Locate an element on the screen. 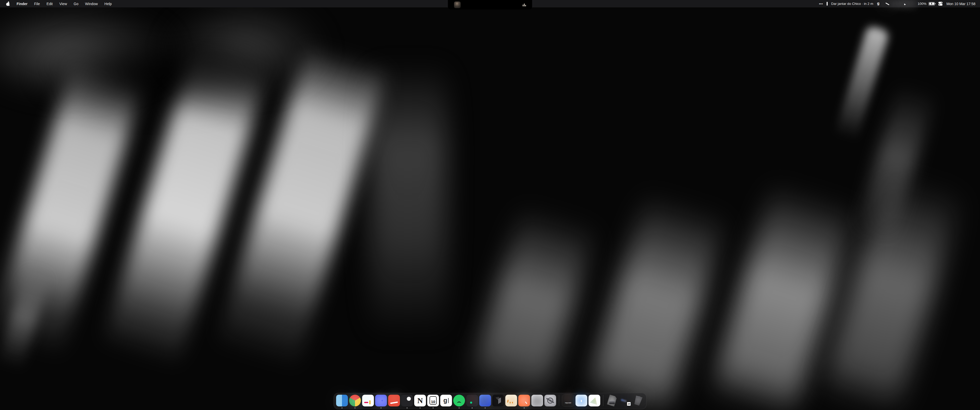 The image size is (980, 410). control-center-icon is located at coordinates (940, 4).